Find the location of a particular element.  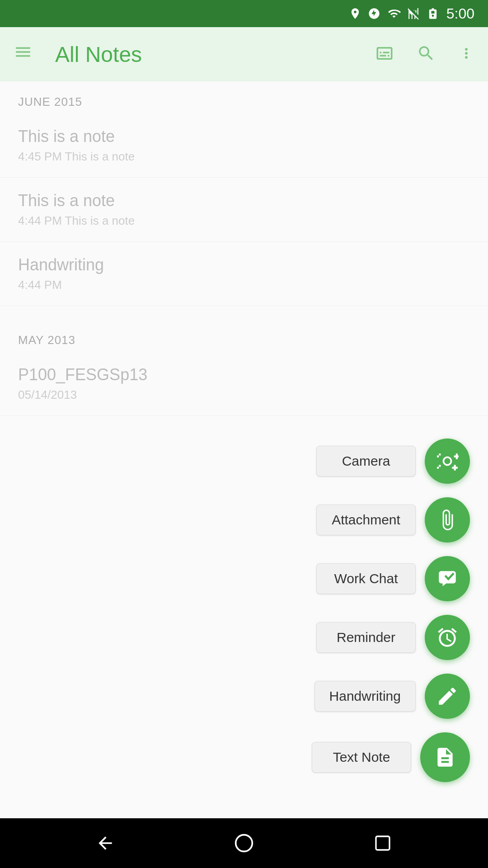

recents-button is located at coordinates (383, 843).